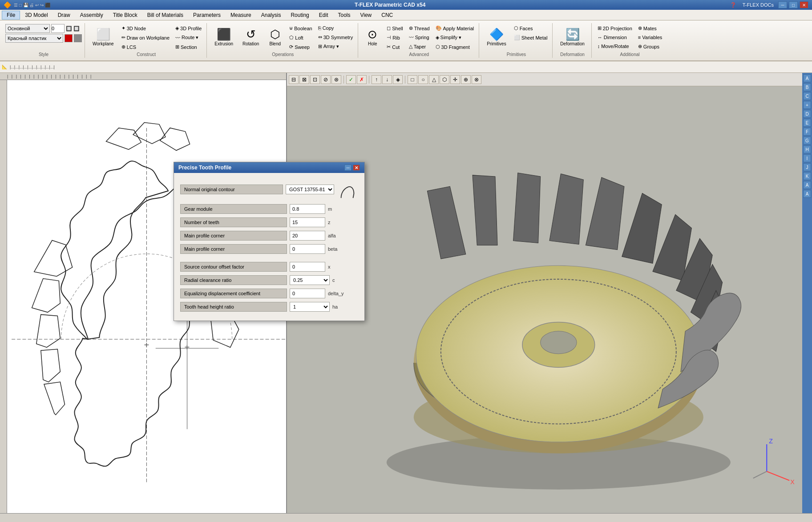  What do you see at coordinates (807, 158) in the screenshot?
I see `rs-btn-10: I` at bounding box center [807, 158].